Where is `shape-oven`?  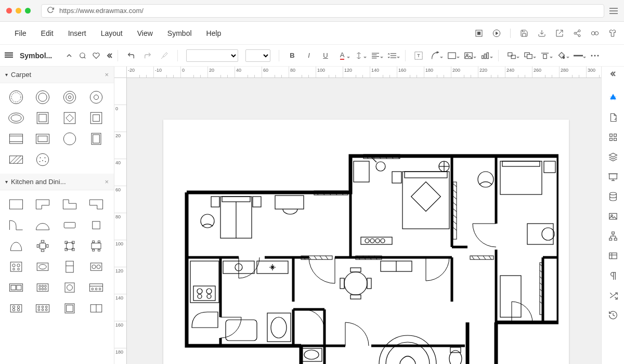
shape-oven is located at coordinates (70, 288).